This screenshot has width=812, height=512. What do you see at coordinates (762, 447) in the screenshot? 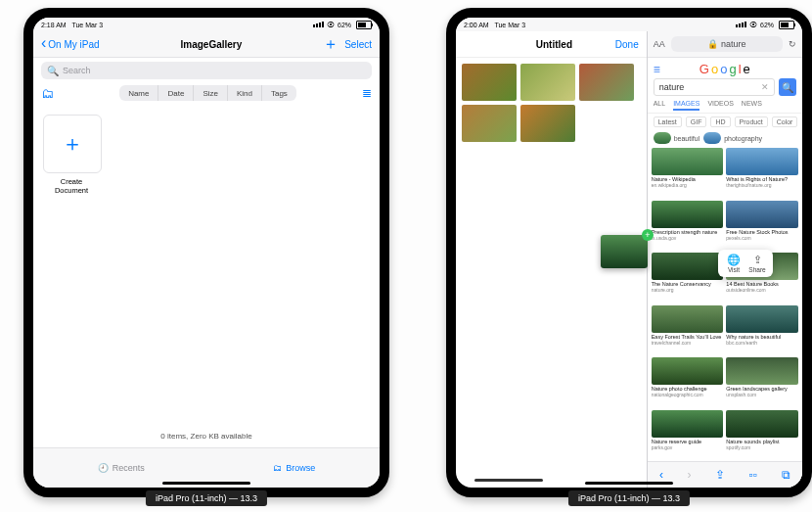
I see `result-source: spotify.com` at bounding box center [762, 447].